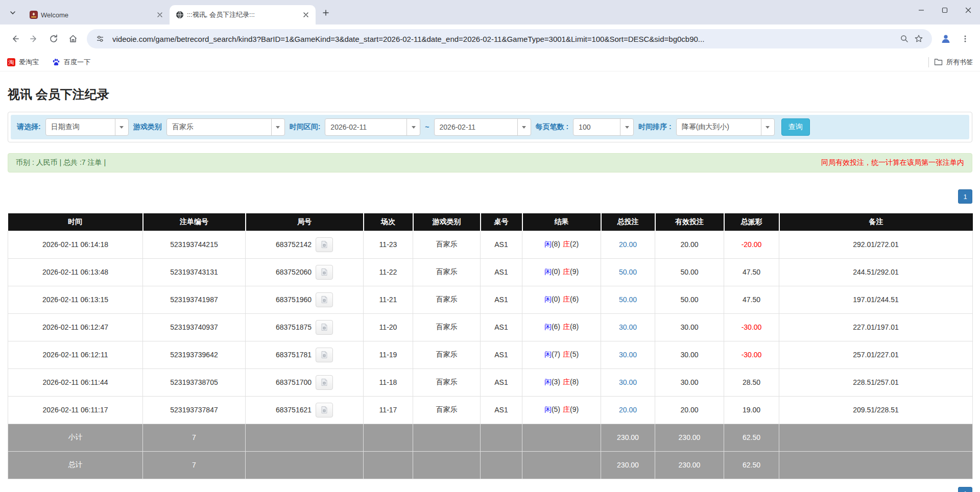 Image resolution: width=980 pixels, height=492 pixels. I want to click on subtotal-count: 7, so click(194, 437).